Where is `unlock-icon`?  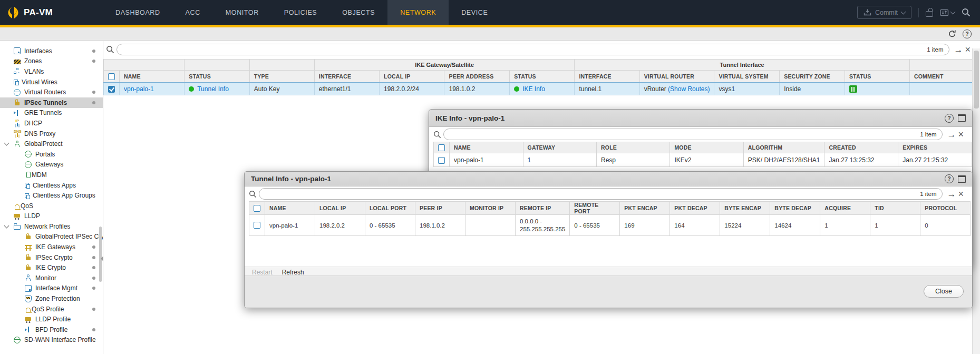
unlock-icon is located at coordinates (929, 14).